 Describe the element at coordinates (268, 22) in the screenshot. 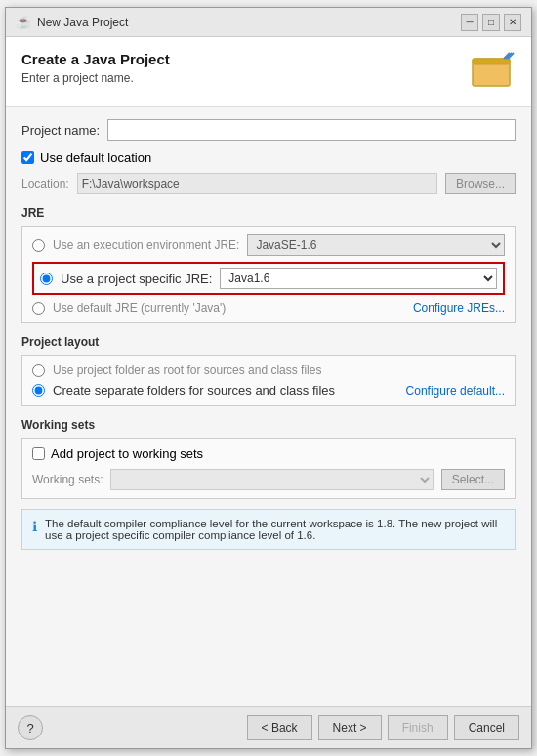

I see `title-bar: ☕ New Java Project ─ □ ✕` at that location.